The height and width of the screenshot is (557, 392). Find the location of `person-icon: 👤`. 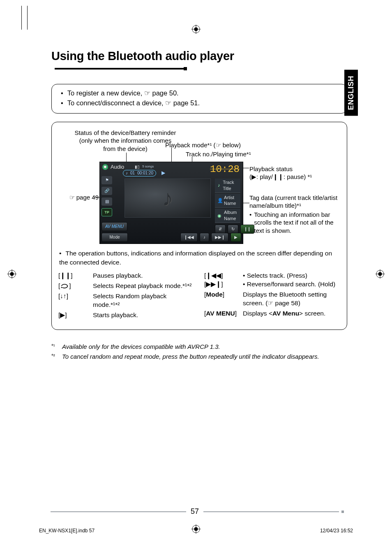

person-icon: 👤 is located at coordinates (219, 201).